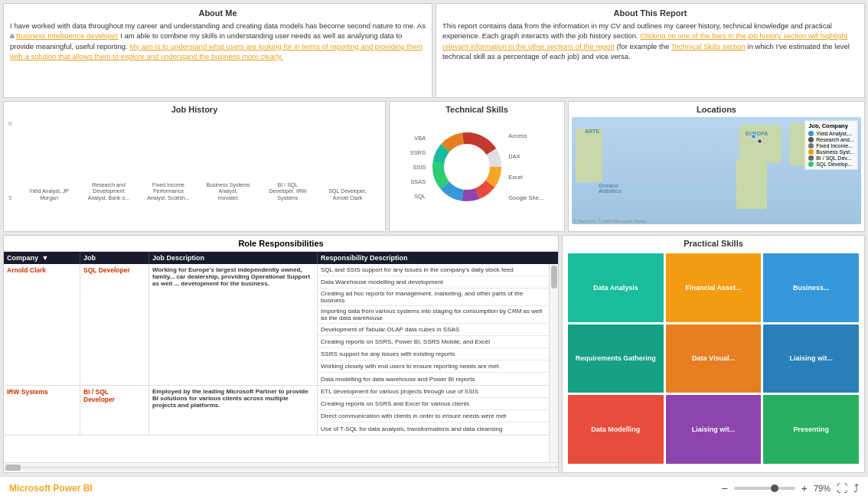 The width and height of the screenshot is (868, 499). What do you see at coordinates (553, 363) in the screenshot?
I see `scrollbar` at bounding box center [553, 363].